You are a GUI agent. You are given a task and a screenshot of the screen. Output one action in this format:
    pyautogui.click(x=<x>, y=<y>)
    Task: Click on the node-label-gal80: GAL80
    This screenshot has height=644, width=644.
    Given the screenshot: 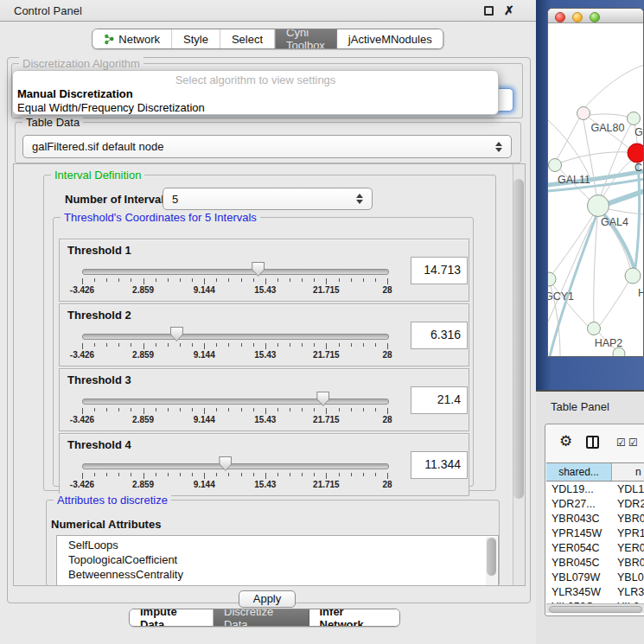 What is the action you would take?
    pyautogui.click(x=609, y=128)
    